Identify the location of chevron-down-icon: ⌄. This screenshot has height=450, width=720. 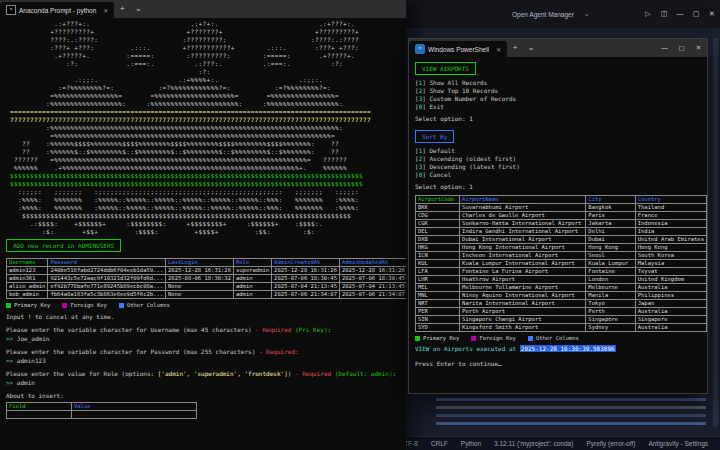
(587, 14).